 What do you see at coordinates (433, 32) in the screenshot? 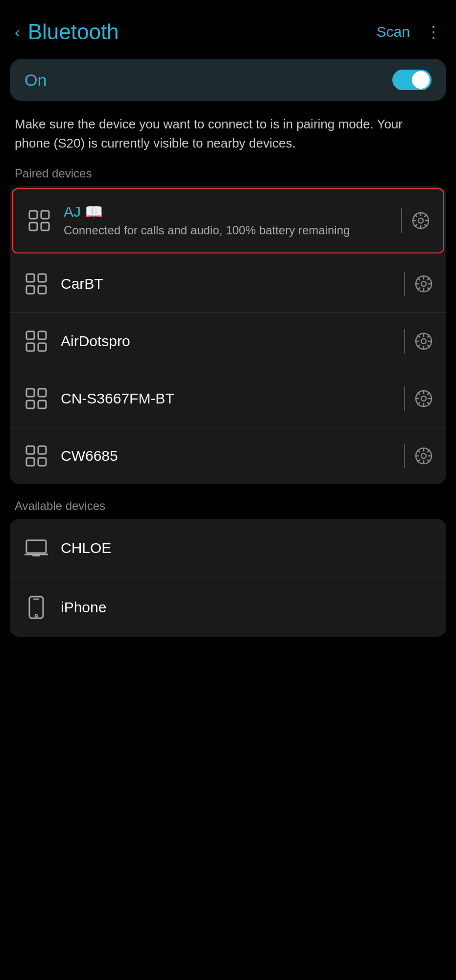
I see `more-options-button: ⋮` at bounding box center [433, 32].